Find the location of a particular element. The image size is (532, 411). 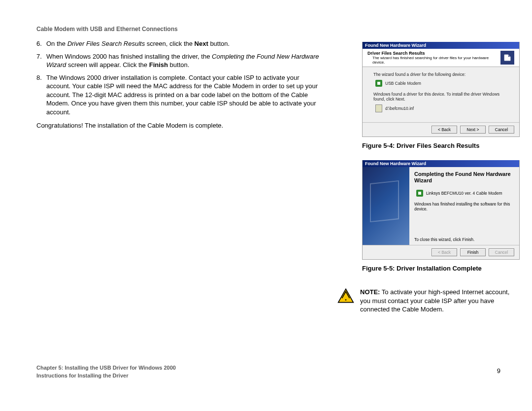

wizard1-body: The wizard found a driver for the follow… is located at coordinates (441, 95).